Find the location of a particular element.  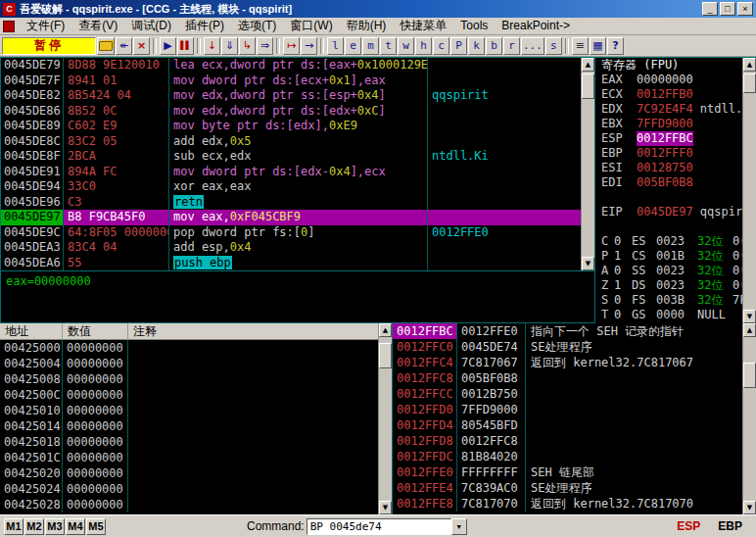

register-row: EDX7C92E4F4ntdll.K is located at coordinates (676, 110).